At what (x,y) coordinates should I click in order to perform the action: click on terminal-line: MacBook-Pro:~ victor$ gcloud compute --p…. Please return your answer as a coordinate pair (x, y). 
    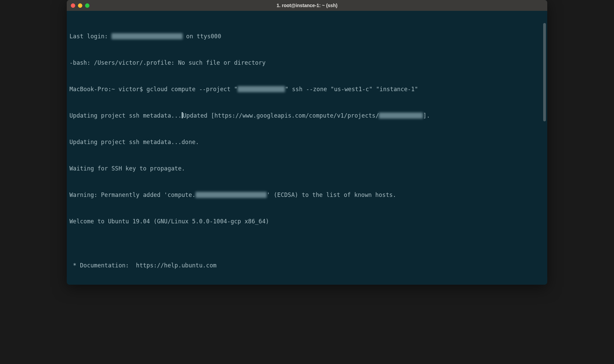
    Looking at the image, I should click on (307, 89).